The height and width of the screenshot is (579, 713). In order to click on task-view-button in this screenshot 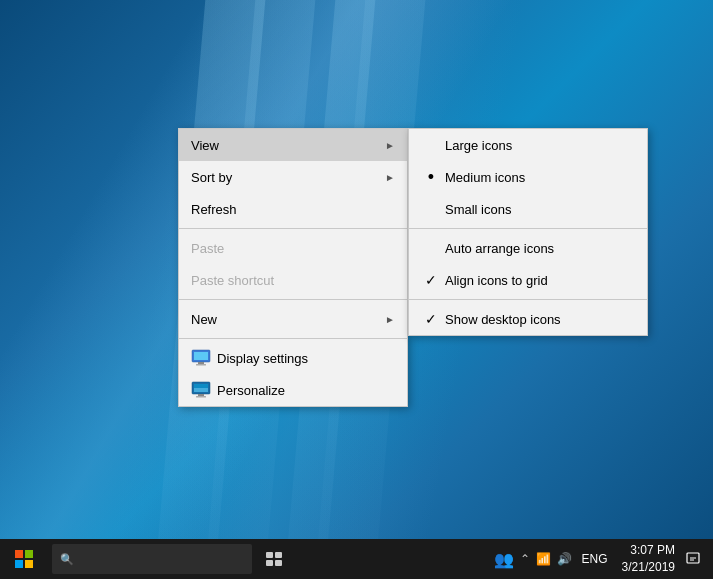, I will do `click(274, 559)`.